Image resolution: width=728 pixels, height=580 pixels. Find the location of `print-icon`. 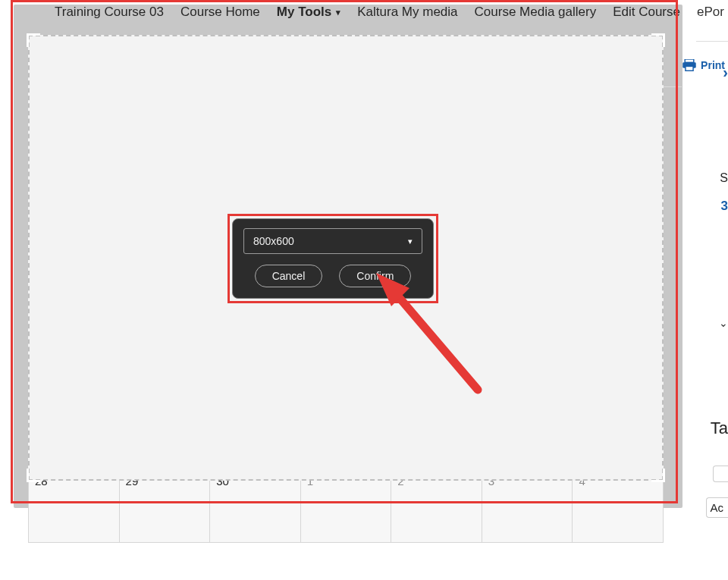

print-icon is located at coordinates (689, 65).